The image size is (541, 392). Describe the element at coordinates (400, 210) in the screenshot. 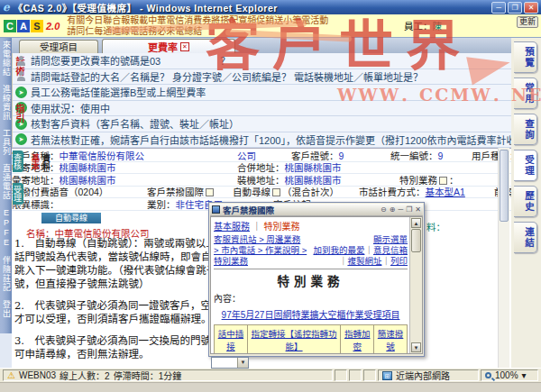

I see `popup-minimize-icon: ─` at that location.